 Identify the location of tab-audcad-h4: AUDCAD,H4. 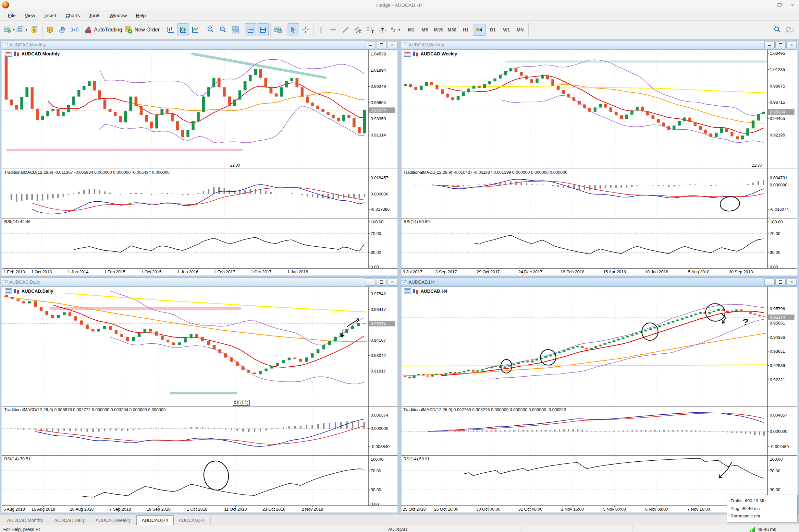
(155, 520).